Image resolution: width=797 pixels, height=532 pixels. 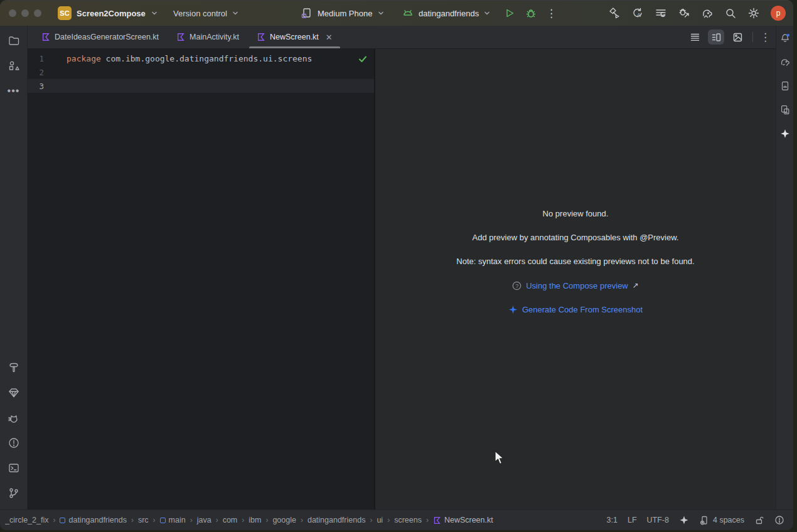 I want to click on breadcrumb-item: google, so click(x=284, y=520).